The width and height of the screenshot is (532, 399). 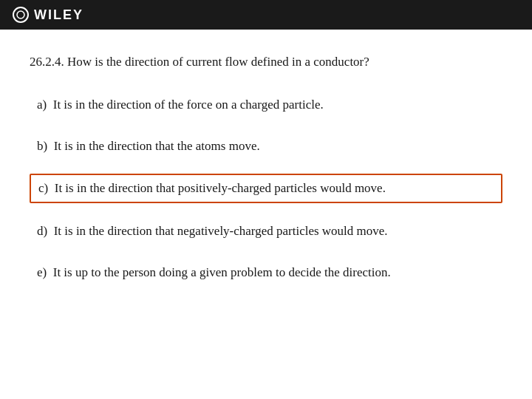 I want to click on answer-e-text: It is up to the person doing a given pro…, so click(x=222, y=272).